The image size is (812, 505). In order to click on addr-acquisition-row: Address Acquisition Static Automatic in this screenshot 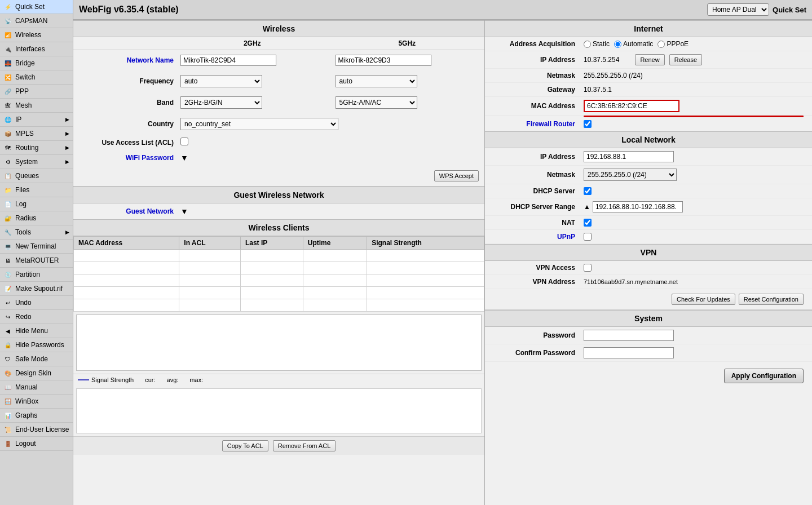, I will do `click(648, 44)`.